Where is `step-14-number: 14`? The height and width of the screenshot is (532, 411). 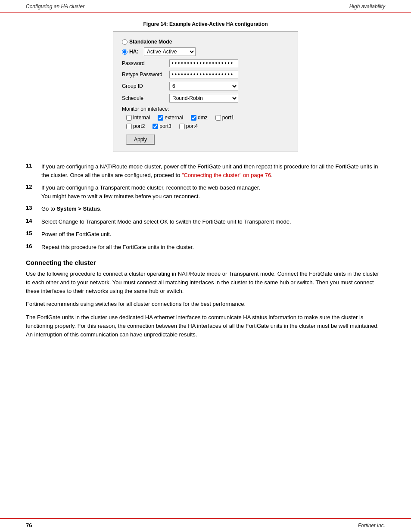 step-14-number: 14 is located at coordinates (34, 221).